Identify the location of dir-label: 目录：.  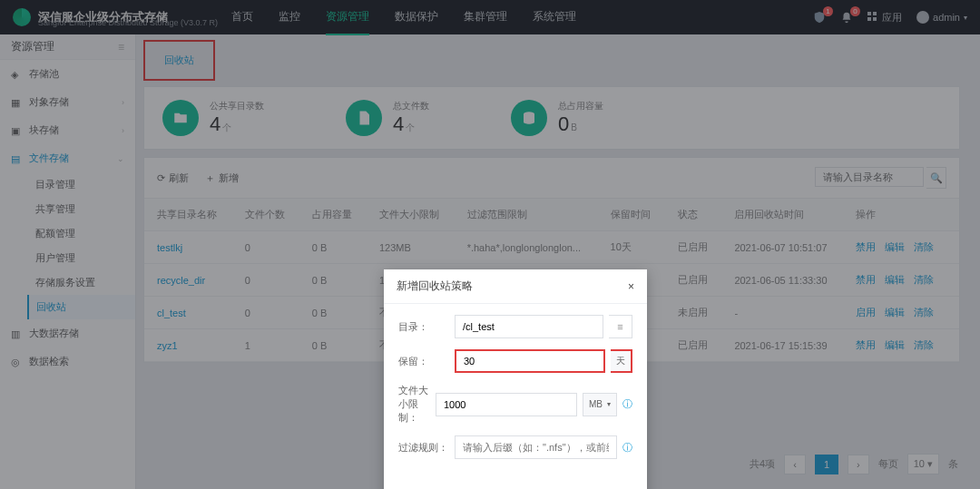
(426, 327).